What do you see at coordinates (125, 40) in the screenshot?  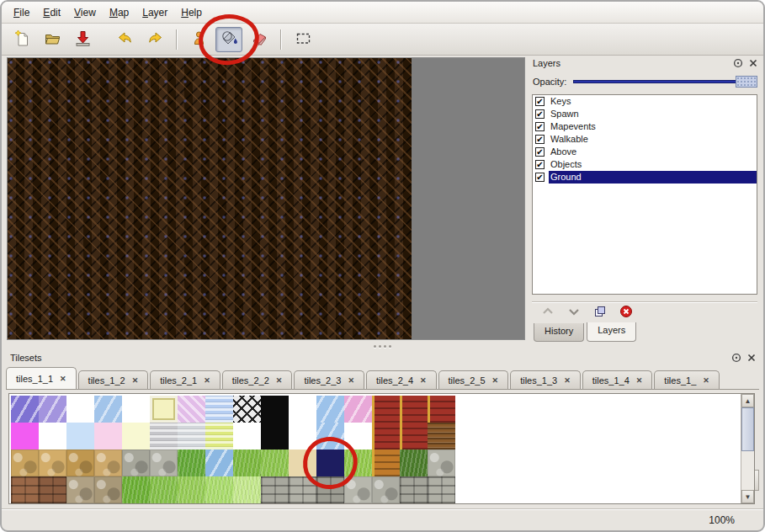 I see `undo-button` at bounding box center [125, 40].